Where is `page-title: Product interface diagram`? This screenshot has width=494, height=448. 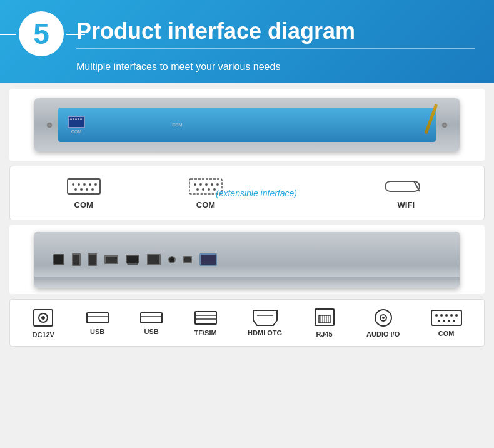 page-title: Product interface diagram is located at coordinates (276, 34).